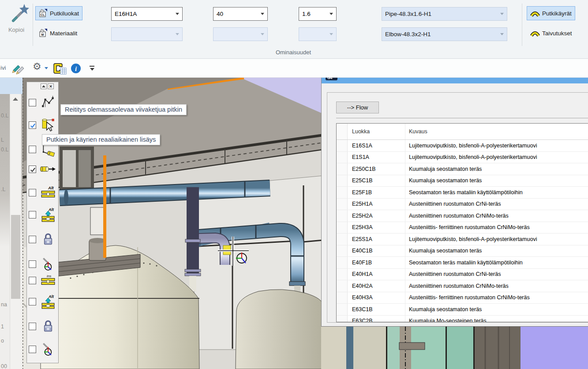 The width and height of the screenshot is (588, 369). What do you see at coordinates (19, 70) in the screenshot?
I see `measure-pencils-icon` at bounding box center [19, 70].